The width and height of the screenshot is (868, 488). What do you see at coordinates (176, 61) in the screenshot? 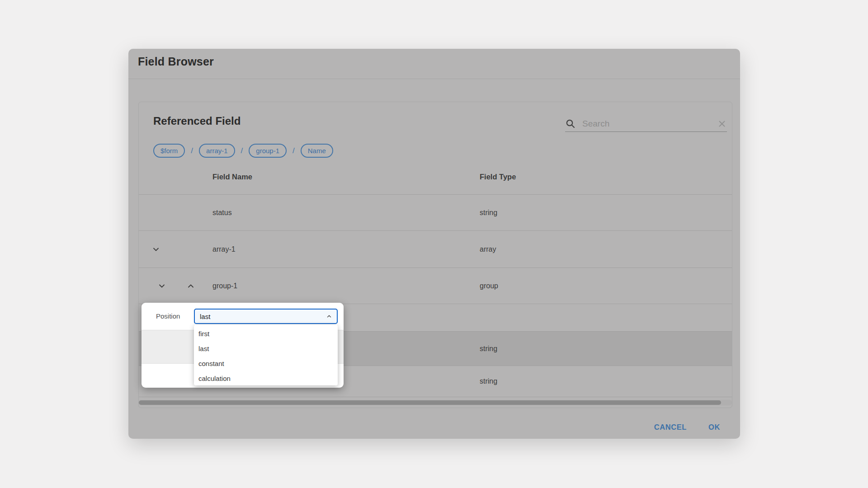
I see `dialog-title: Field Browser` at bounding box center [176, 61].